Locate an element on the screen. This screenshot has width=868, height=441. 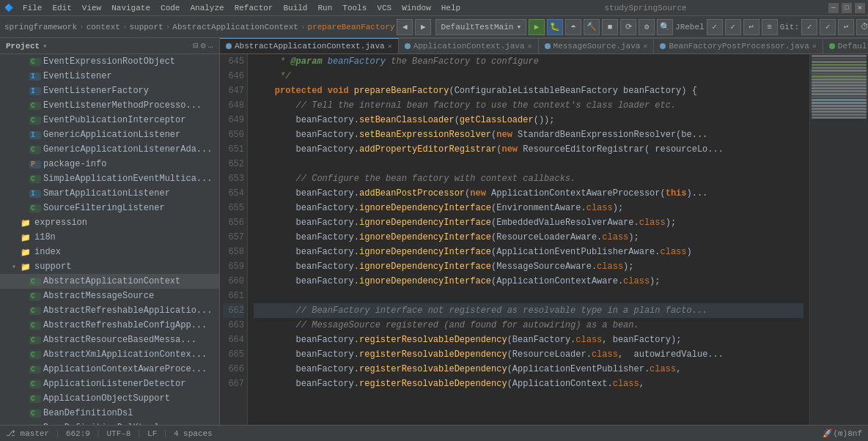
sidebar-tree-item-0: CEventExpressionRootObject is located at coordinates (110, 62).